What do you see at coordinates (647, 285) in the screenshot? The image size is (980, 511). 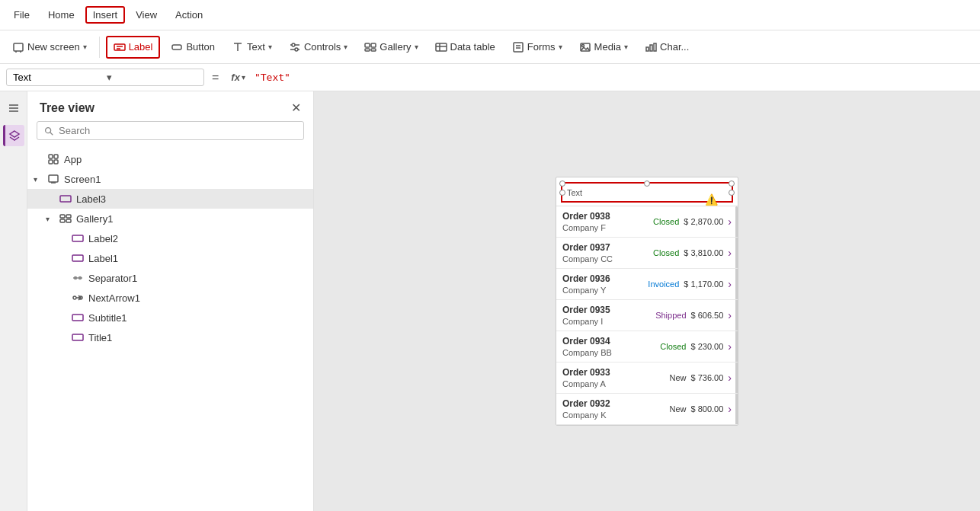 I see `gallery-item-0936: Order 0936 Company Y Invoiced $ 1,170.00…` at bounding box center [647, 285].